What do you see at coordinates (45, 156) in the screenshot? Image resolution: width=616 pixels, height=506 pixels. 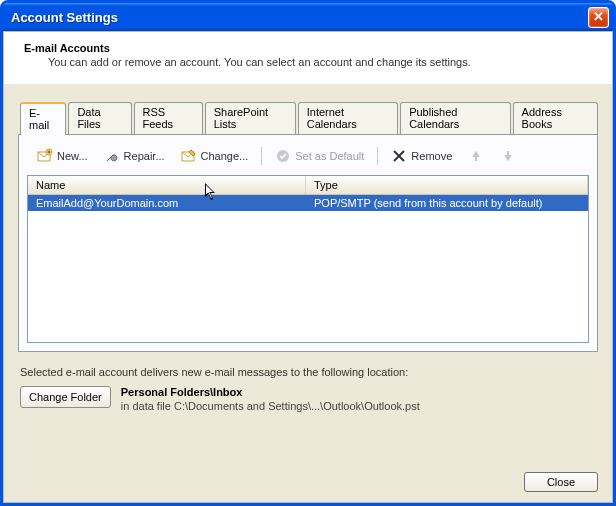 I see `new-mail-icon` at bounding box center [45, 156].